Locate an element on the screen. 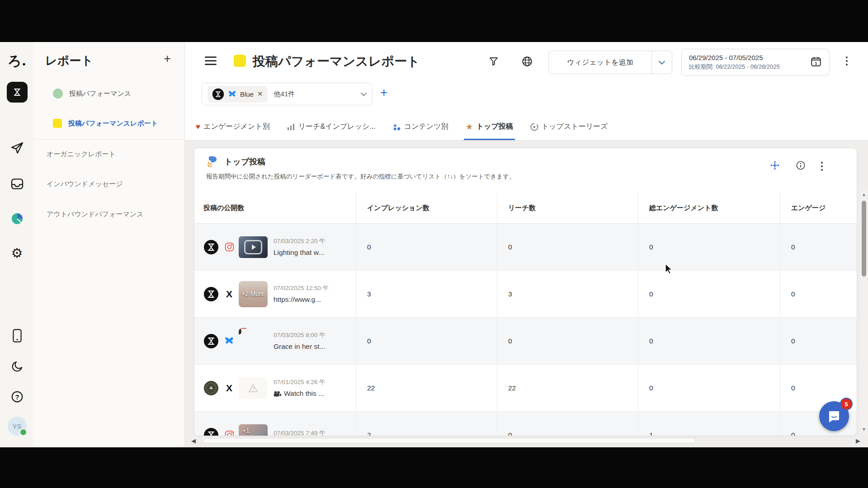 The width and height of the screenshot is (868, 488). reports-panel-title: レポート is located at coordinates (69, 61).